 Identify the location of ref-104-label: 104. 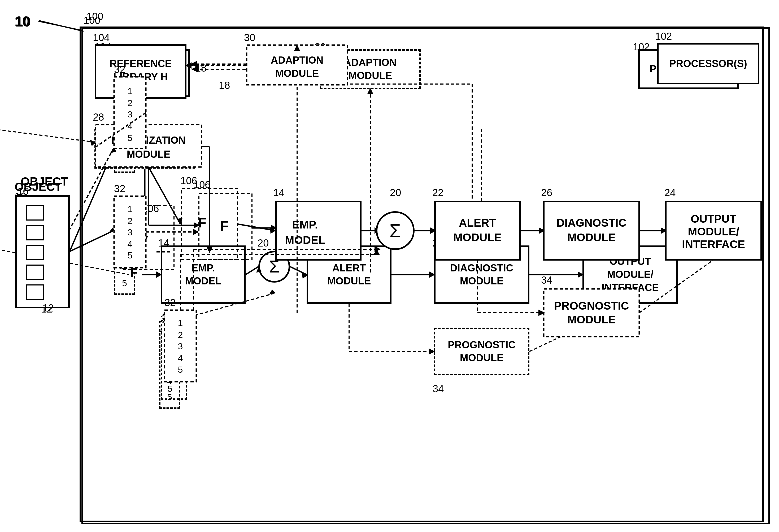
(103, 47).